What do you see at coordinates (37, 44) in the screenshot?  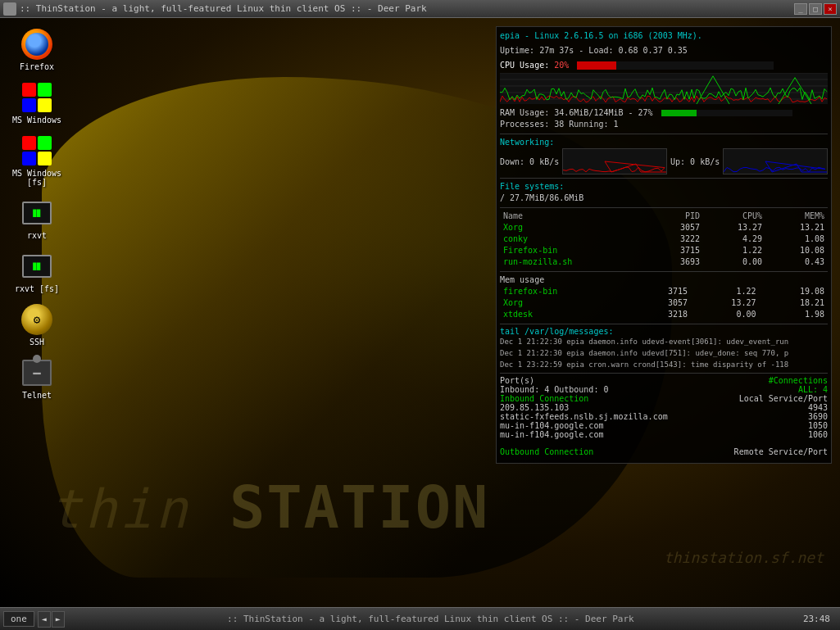 I see `firefox-icon` at bounding box center [37, 44].